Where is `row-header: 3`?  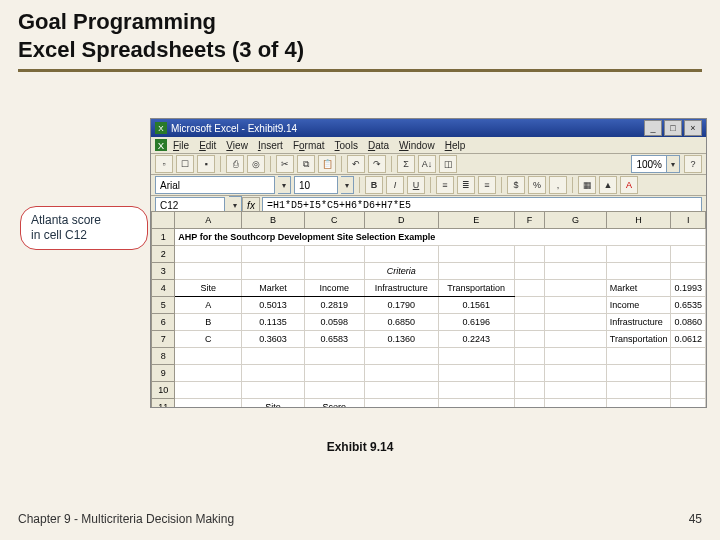 row-header: 3 is located at coordinates (164, 272).